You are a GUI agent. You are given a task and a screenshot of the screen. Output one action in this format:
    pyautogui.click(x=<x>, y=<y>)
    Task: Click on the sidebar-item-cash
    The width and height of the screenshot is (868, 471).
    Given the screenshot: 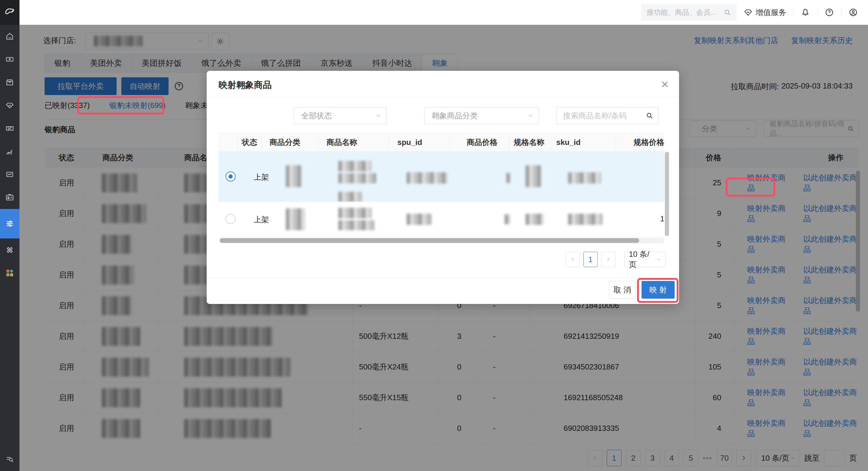 What is the action you would take?
    pyautogui.click(x=10, y=59)
    